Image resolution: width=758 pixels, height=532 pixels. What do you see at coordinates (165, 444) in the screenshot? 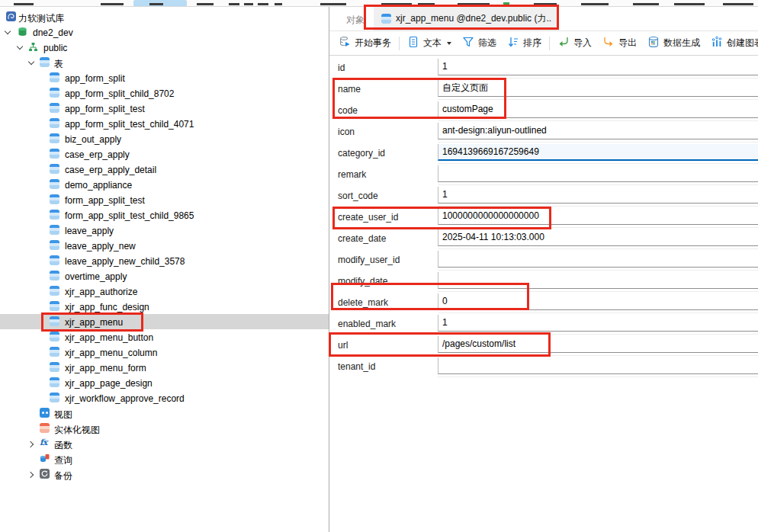
I see `tree-node-函数: fx函数` at bounding box center [165, 444].